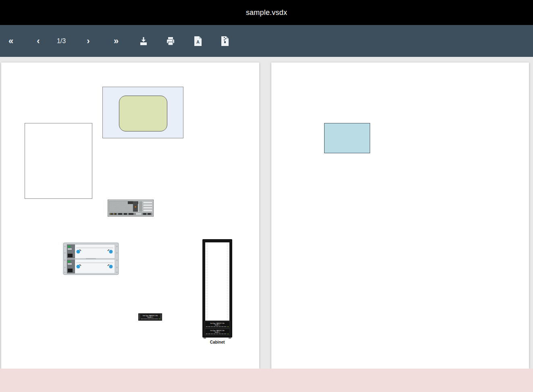 The width and height of the screenshot is (533, 392). What do you see at coordinates (266, 380) in the screenshot?
I see `windows-taskbar: Search` at bounding box center [266, 380].